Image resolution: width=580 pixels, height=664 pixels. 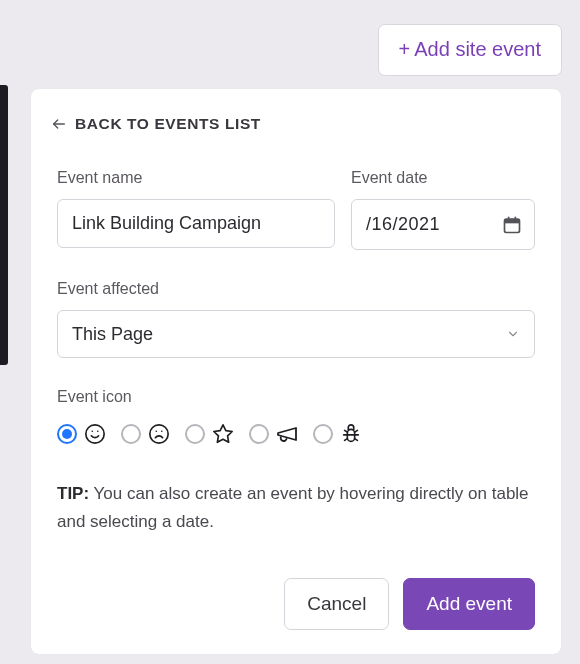 What do you see at coordinates (146, 434) in the screenshot?
I see `icon-option-frown` at bounding box center [146, 434].